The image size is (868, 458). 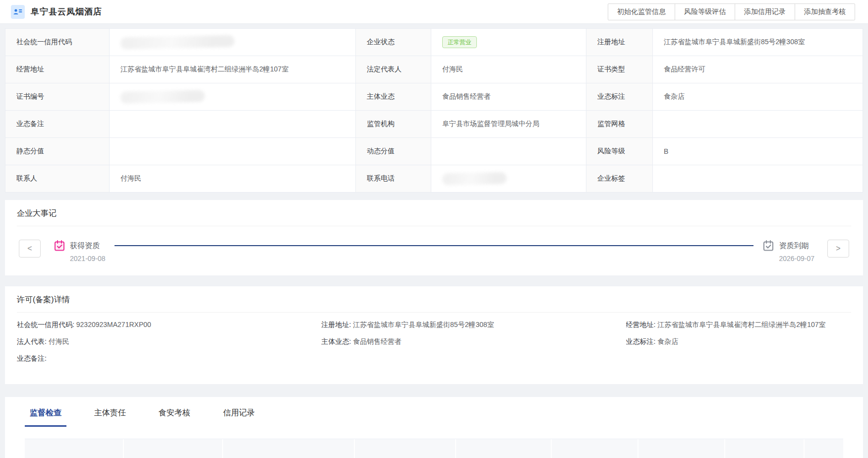 What do you see at coordinates (797, 259) in the screenshot?
I see `milestone-date: 2026-09-07` at bounding box center [797, 259].